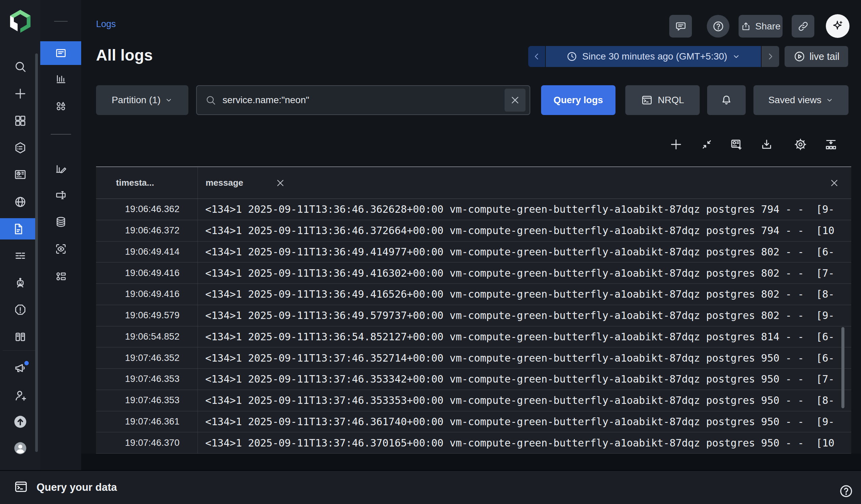 Image resolution: width=861 pixels, height=504 pixels. I want to click on collapse-arrows-icon, so click(707, 145).